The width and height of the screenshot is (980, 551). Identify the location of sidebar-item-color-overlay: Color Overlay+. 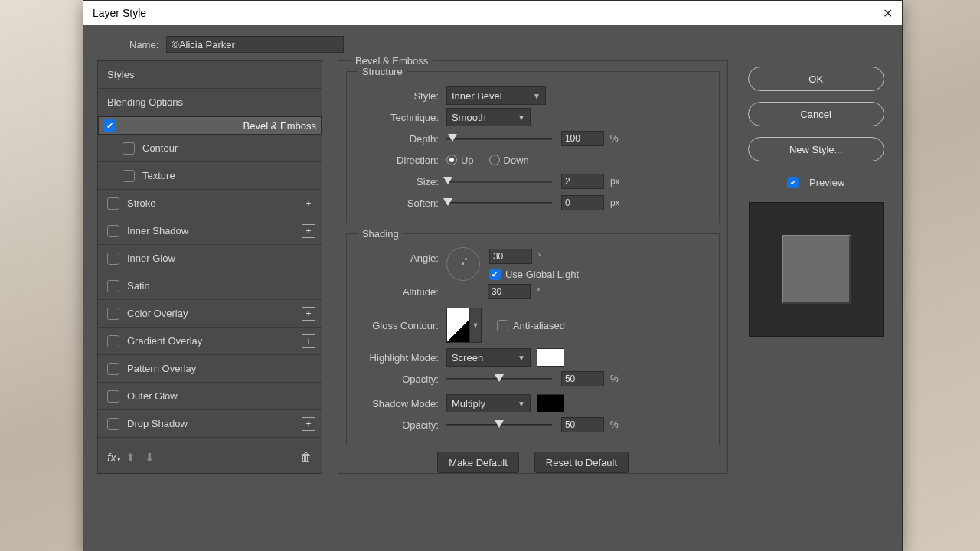
(210, 314).